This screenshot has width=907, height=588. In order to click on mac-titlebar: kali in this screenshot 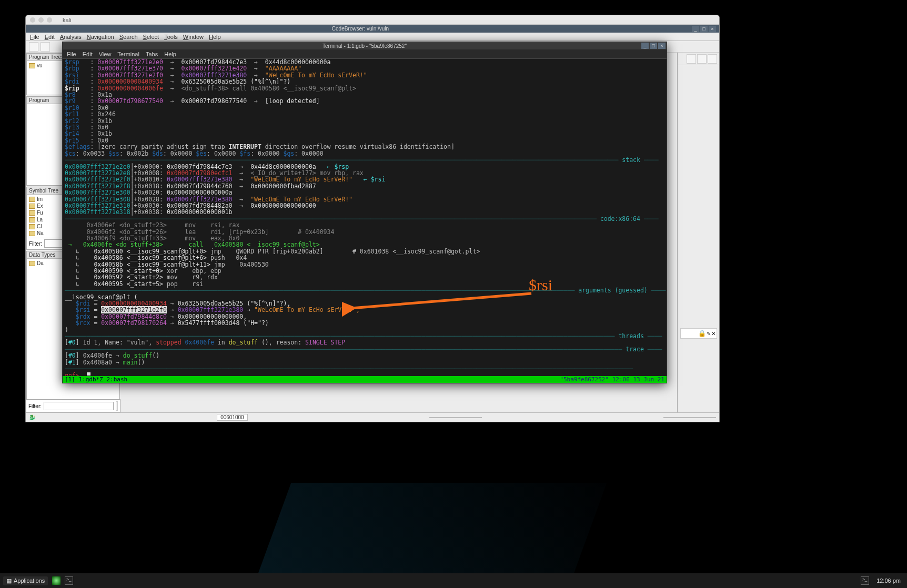, I will do `click(372, 20)`.